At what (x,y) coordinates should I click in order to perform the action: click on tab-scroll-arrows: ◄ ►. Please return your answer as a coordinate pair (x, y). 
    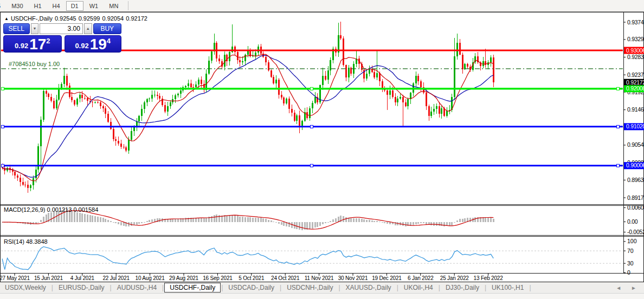
    Looking at the image, I should click on (626, 288).